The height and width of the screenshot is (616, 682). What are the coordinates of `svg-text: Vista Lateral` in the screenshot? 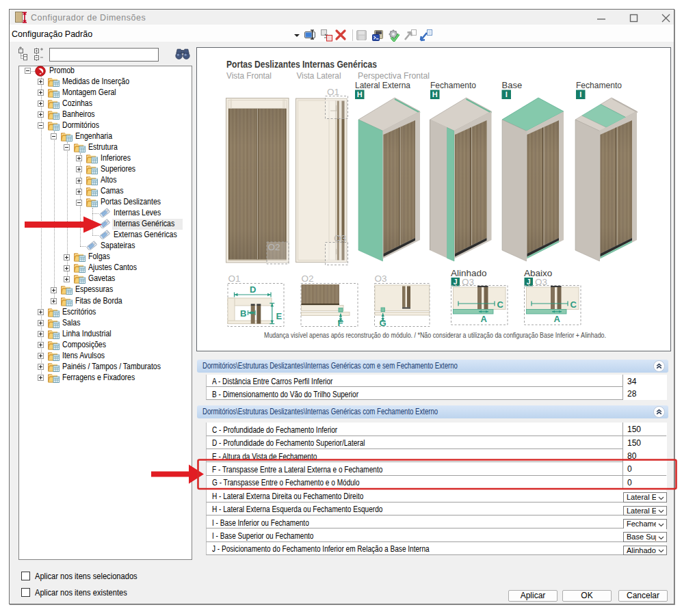 It's located at (319, 76).